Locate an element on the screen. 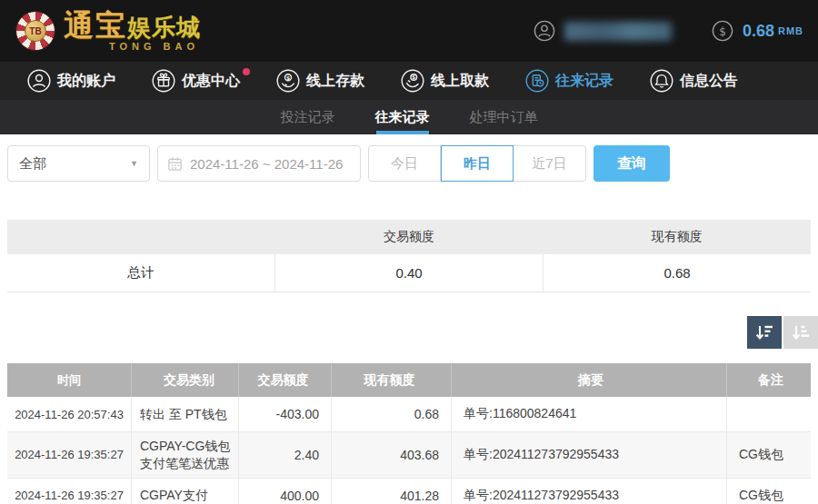 This screenshot has width=818, height=504. quick-range-group: 今日 昨日 近7日 is located at coordinates (477, 163).